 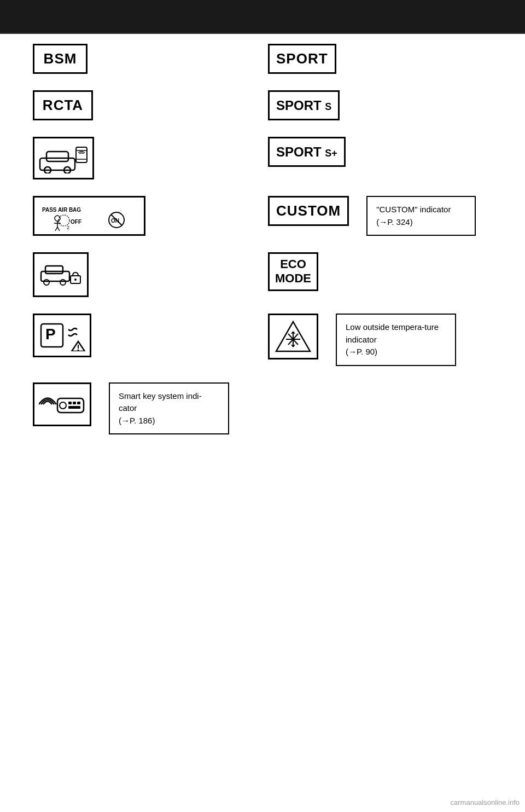 What do you see at coordinates (307, 152) in the screenshot?
I see `sport-s-plus-indicator: SPORT S+` at bounding box center [307, 152].